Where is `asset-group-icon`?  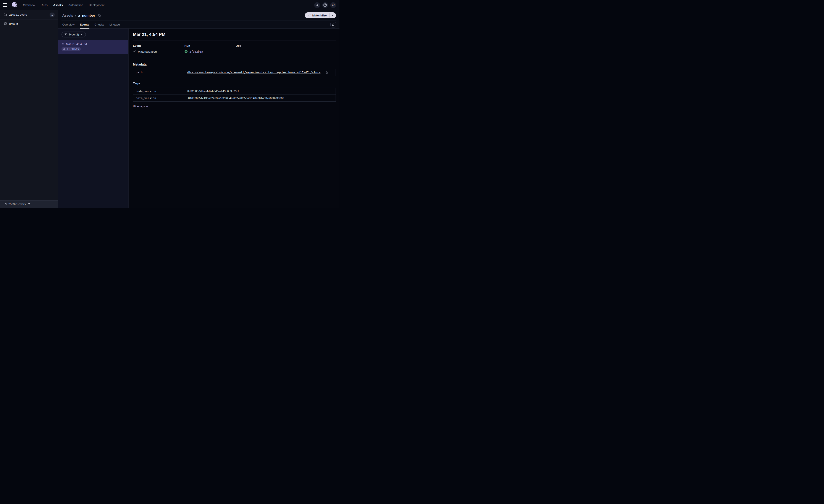 asset-group-icon is located at coordinates (5, 24).